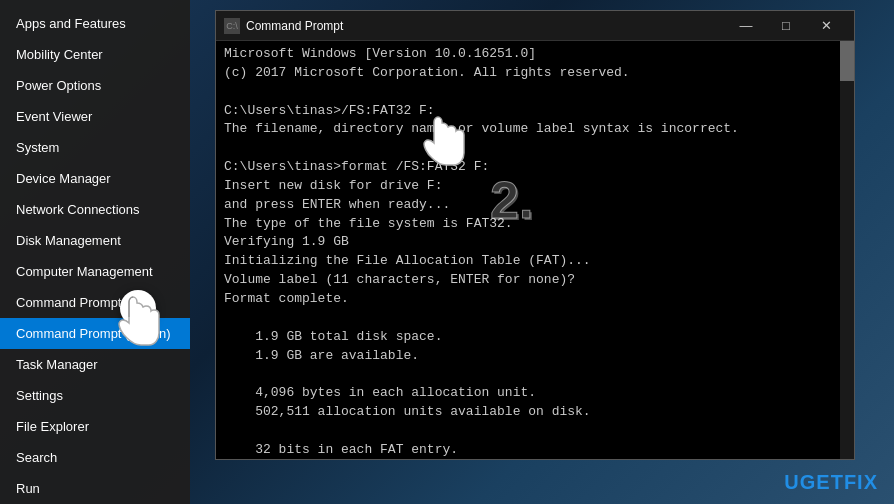  What do you see at coordinates (95, 116) in the screenshot?
I see `menu-item-event-viewer: Event Viewer` at bounding box center [95, 116].